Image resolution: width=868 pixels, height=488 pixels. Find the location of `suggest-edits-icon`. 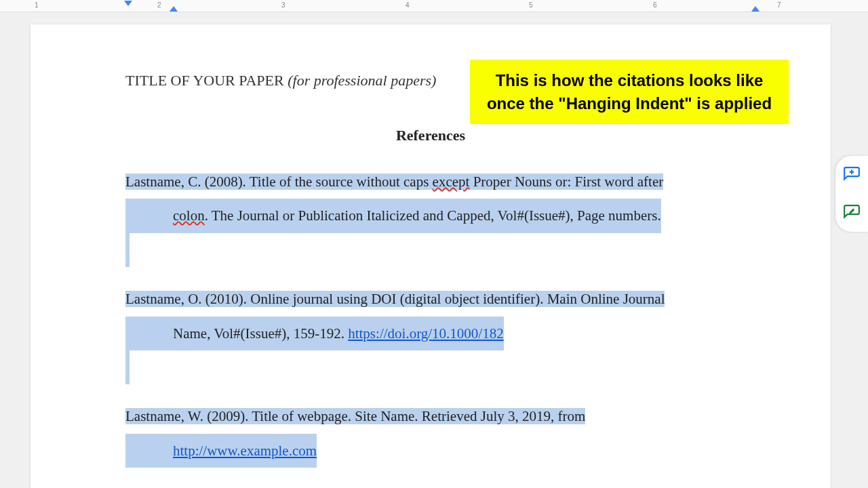

suggest-edits-icon is located at coordinates (852, 213).